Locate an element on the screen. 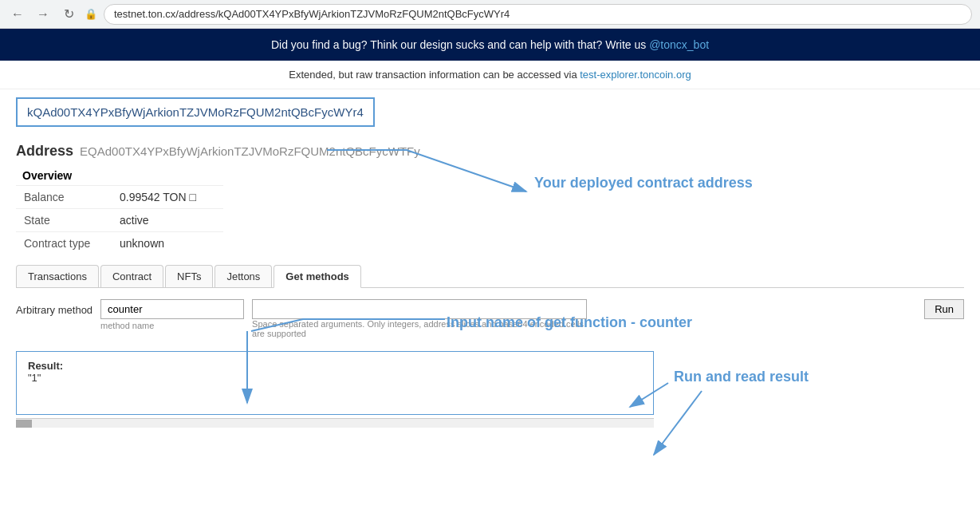 The width and height of the screenshot is (980, 521). refresh-button: ↻ is located at coordinates (69, 14).